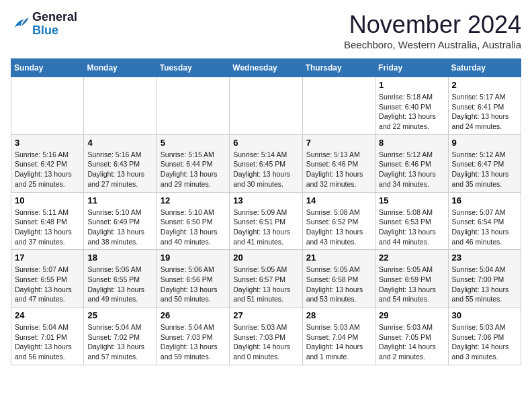 This screenshot has height=411, width=532. What do you see at coordinates (484, 221) in the screenshot?
I see `calendar-cell: 16Sunrise: 5:07 AMSunset: 6:54 PMDayligh…` at bounding box center [484, 221].